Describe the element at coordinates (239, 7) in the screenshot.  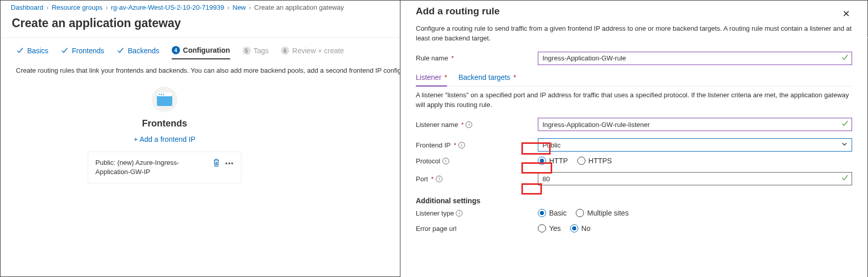
I see `breadcrumb-item: New` at that location.